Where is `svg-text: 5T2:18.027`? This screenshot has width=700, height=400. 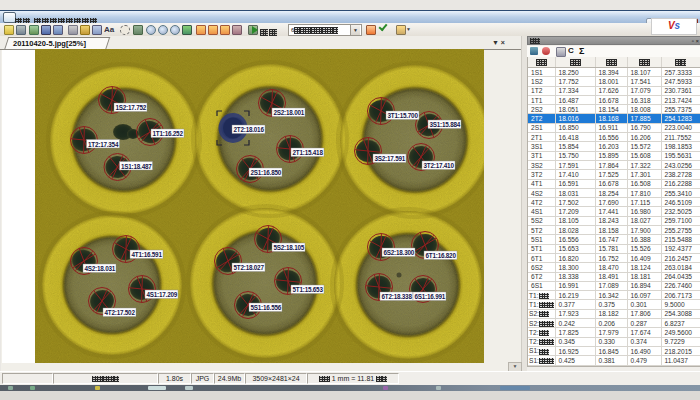
svg-text: 5T2:18.027 is located at coordinates (250, 268).